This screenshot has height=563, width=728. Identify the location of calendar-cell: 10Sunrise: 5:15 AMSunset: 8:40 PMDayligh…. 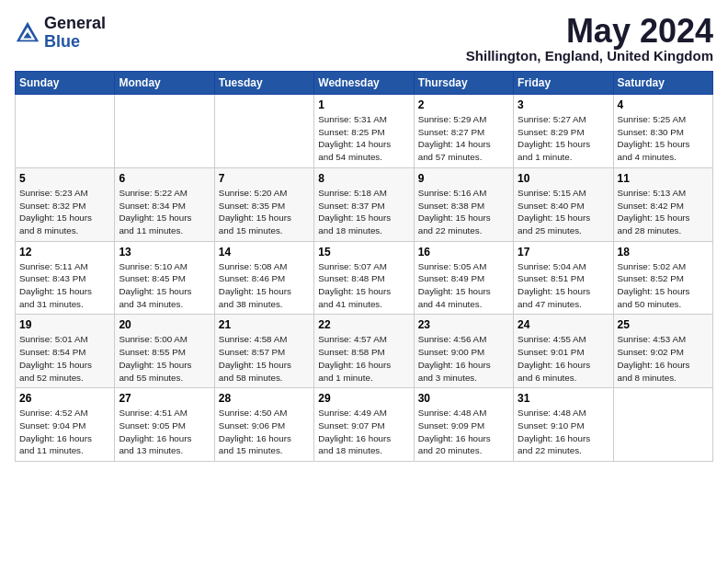
(563, 204).